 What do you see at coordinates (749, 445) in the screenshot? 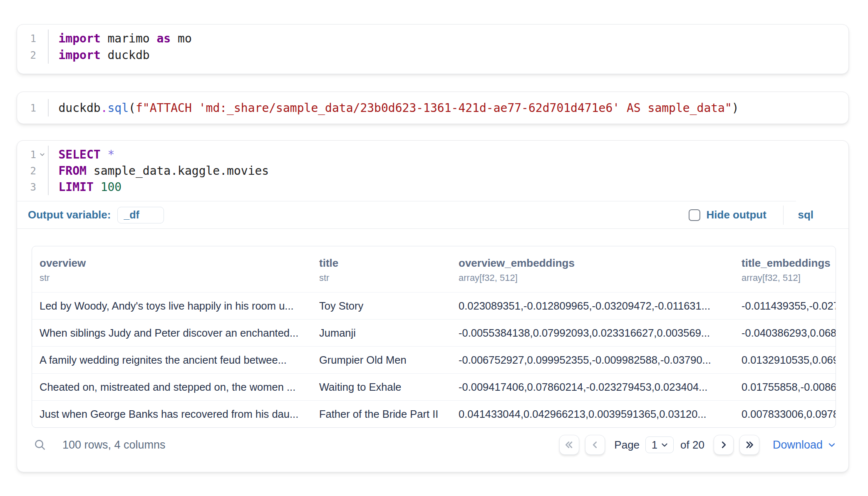
I see `double-chevron-right-icon` at bounding box center [749, 445].